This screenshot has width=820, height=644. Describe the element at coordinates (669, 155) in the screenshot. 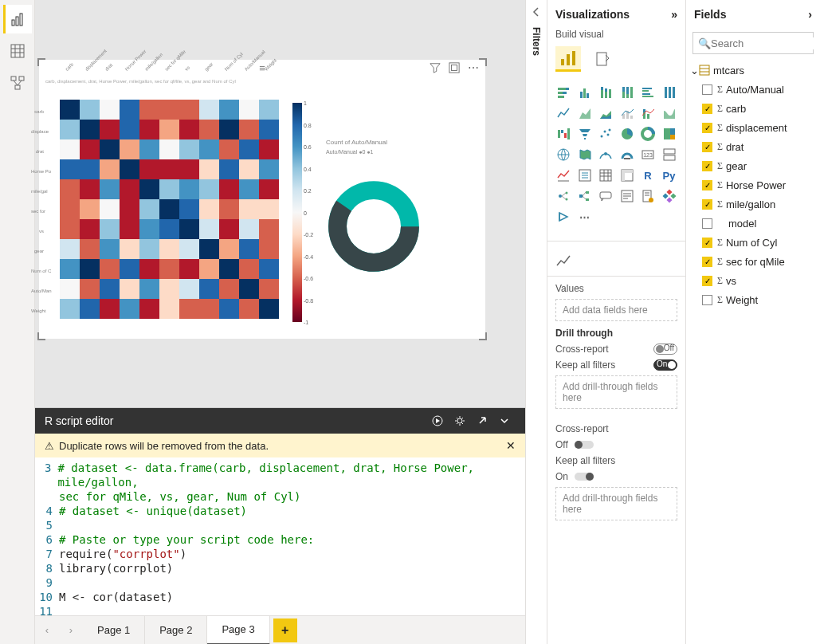

I see `viz-multi-card` at that location.